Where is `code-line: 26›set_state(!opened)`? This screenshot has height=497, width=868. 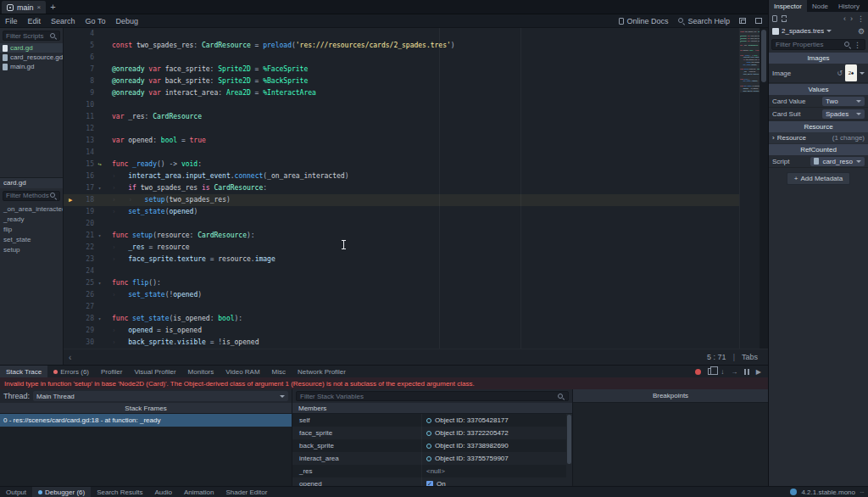
code-line: 26›set_state(!opened) is located at coordinates (402, 295).